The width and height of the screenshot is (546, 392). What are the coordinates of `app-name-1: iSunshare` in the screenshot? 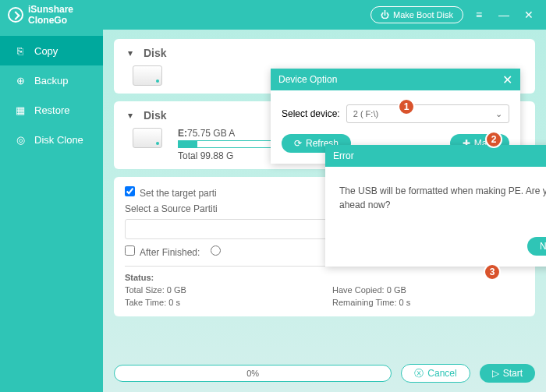 It's located at (51, 9).